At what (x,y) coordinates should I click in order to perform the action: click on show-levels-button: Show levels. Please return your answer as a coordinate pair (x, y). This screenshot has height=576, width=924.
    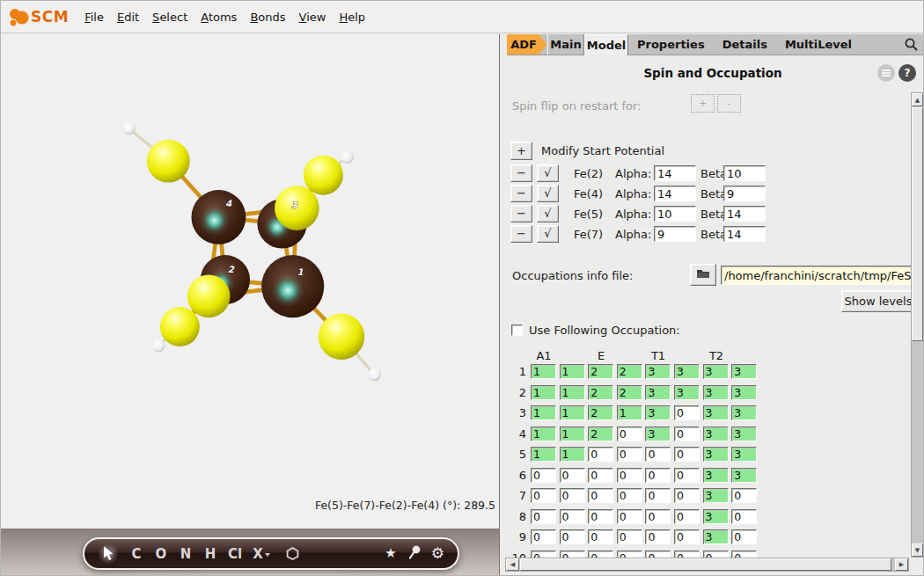
    Looking at the image, I should click on (878, 301).